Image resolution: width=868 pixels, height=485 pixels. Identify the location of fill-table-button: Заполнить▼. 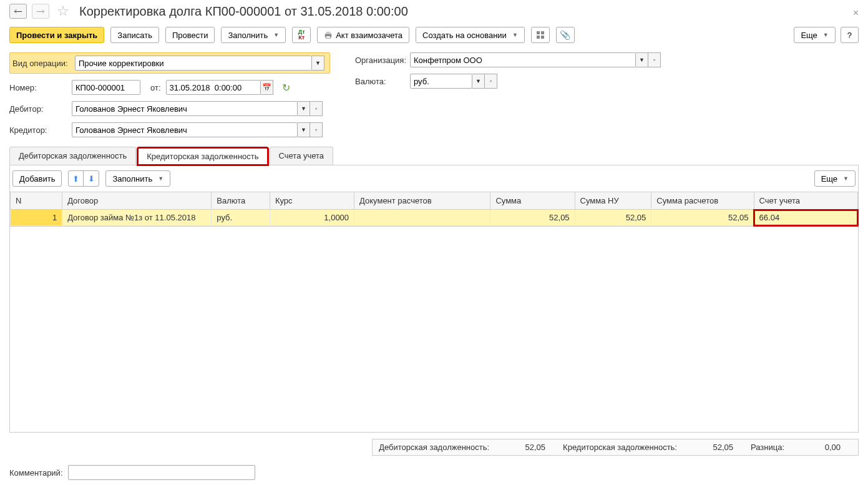
(138, 179).